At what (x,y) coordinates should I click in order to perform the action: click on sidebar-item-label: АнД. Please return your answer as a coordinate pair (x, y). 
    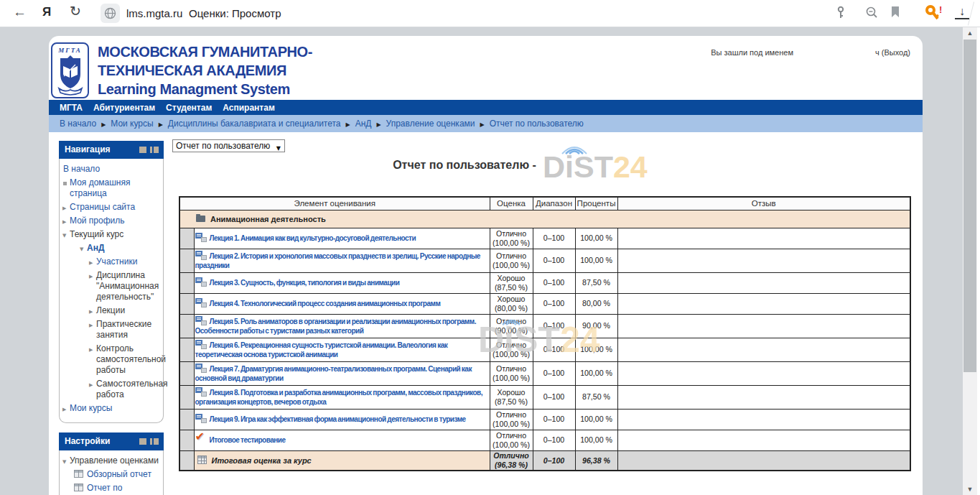
    Looking at the image, I should click on (95, 248).